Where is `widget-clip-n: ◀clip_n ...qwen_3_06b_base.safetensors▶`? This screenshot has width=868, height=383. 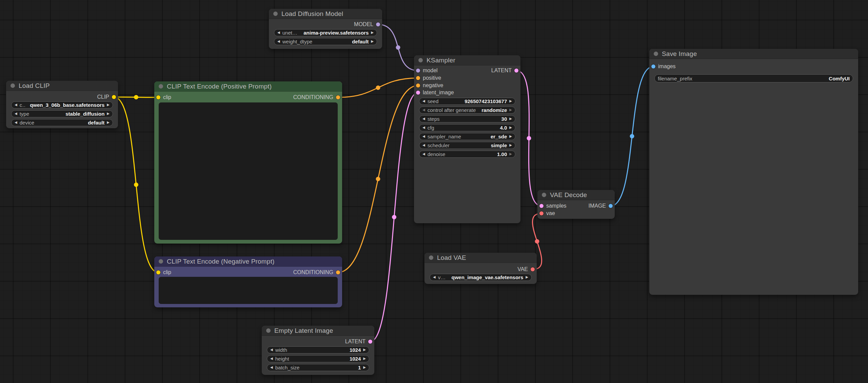 widget-clip-n: ◀clip_n ...qwen_3_06b_base.safetensors▶ is located at coordinates (62, 105).